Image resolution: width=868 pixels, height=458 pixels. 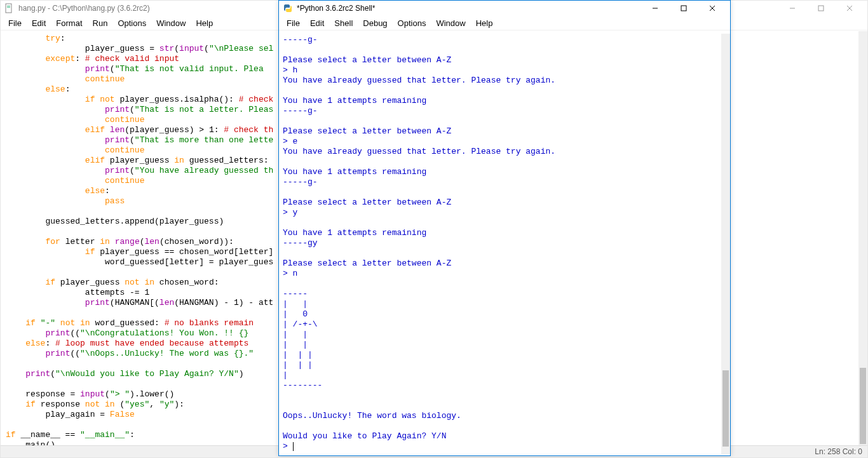 What do you see at coordinates (726, 408) in the screenshot?
I see `shell-scroll-thumb` at bounding box center [726, 408].